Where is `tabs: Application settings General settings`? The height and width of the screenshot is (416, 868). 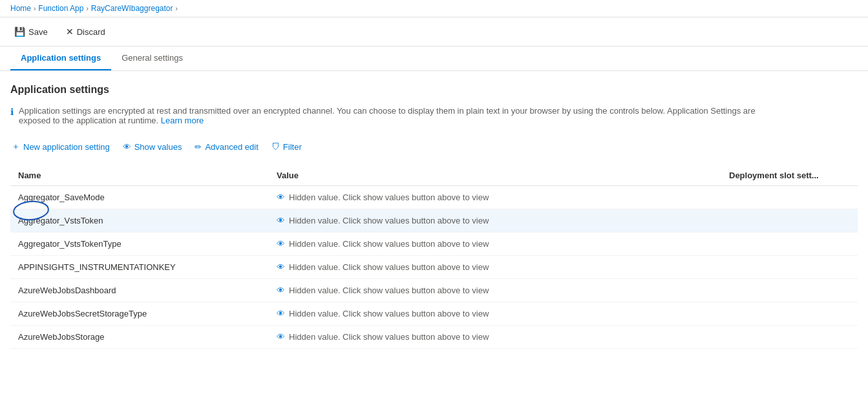
tabs: Application settings General settings is located at coordinates (434, 59).